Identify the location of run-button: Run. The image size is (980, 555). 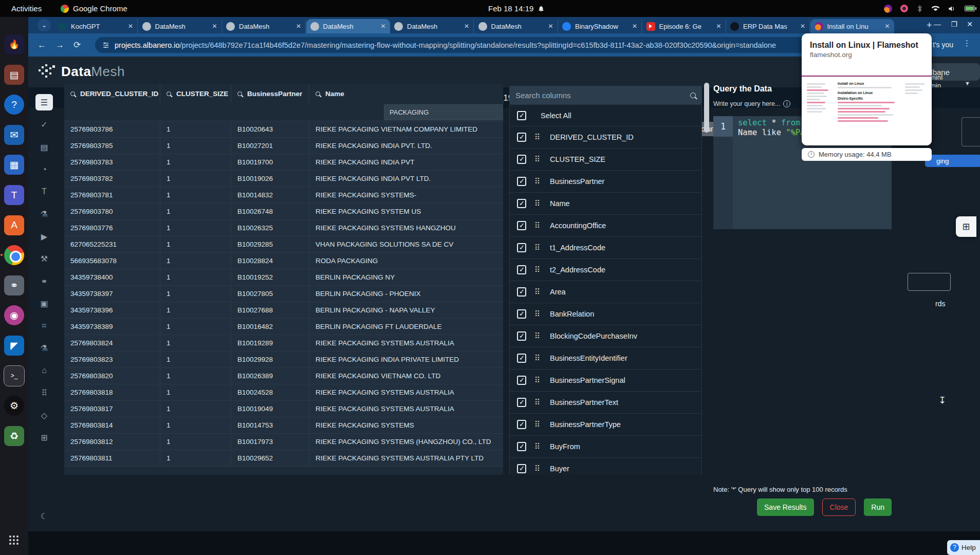
(878, 507).